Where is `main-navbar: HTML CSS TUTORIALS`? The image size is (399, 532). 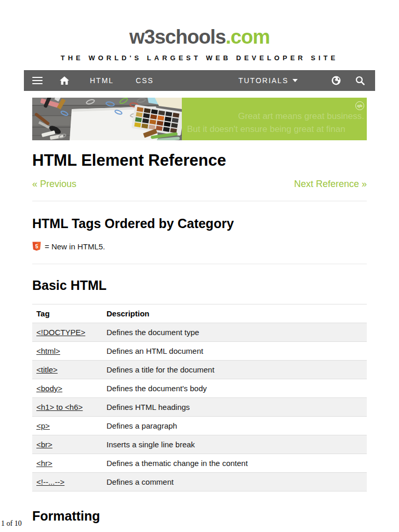
main-navbar: HTML CSS TUTORIALS is located at coordinates (200, 81).